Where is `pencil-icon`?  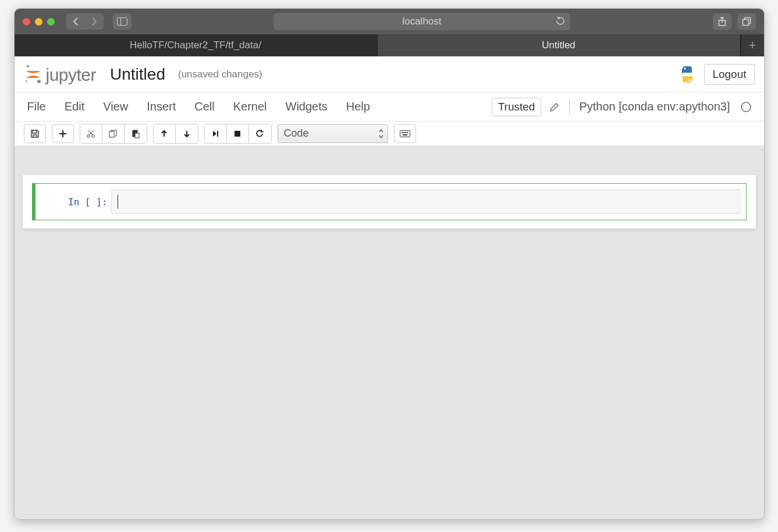 pencil-icon is located at coordinates (555, 107).